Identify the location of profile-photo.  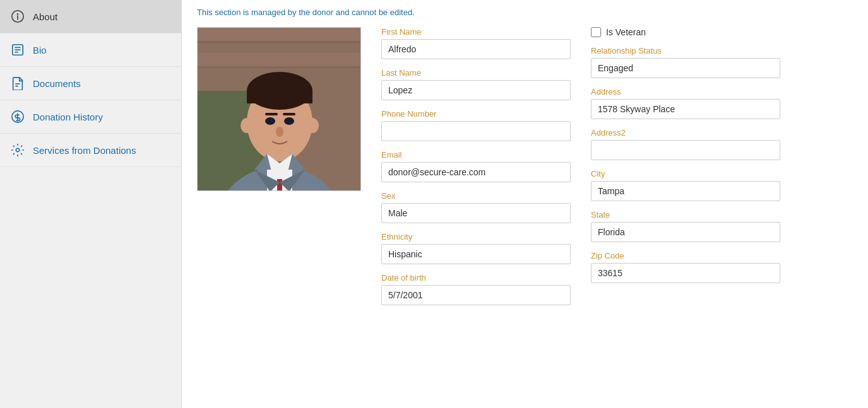
(279, 109).